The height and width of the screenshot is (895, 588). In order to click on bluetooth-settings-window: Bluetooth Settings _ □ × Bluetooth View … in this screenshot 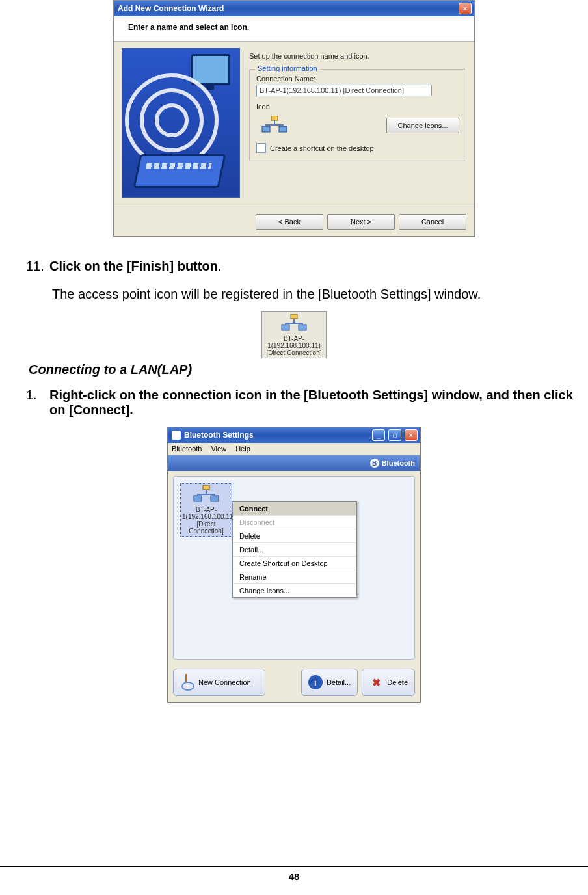, I will do `click(294, 565)`.